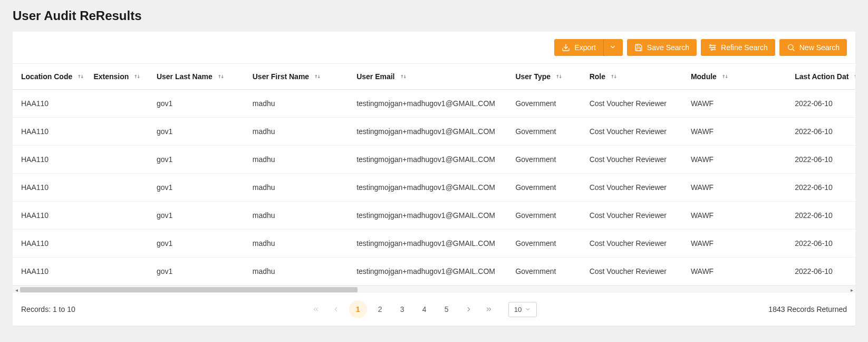 This screenshot has width=868, height=342. I want to click on column-header-label: User Last Name, so click(185, 77).